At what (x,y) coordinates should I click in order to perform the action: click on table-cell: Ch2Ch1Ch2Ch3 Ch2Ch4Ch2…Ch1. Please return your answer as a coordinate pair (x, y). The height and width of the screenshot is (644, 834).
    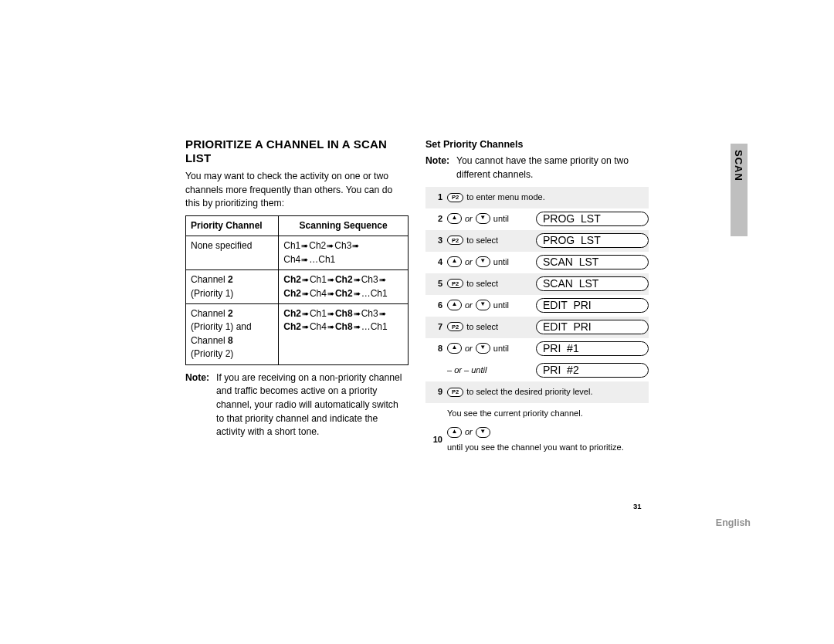
    Looking at the image, I should click on (344, 287).